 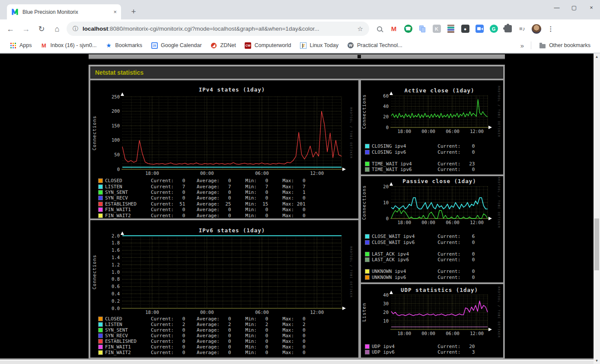 I want to click on tab-close-icon: ×, so click(x=115, y=12).